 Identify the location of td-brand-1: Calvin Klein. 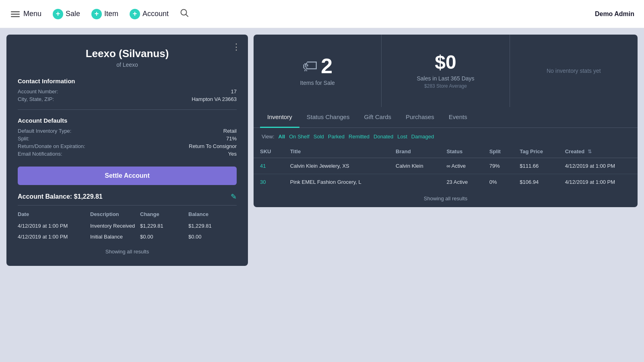
(415, 166).